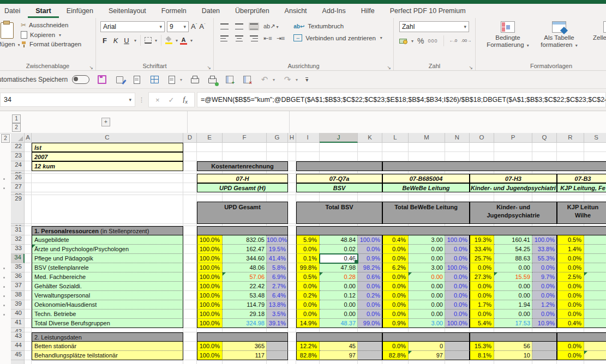  Describe the element at coordinates (116, 40) in the screenshot. I see `italic-button: K` at that location.